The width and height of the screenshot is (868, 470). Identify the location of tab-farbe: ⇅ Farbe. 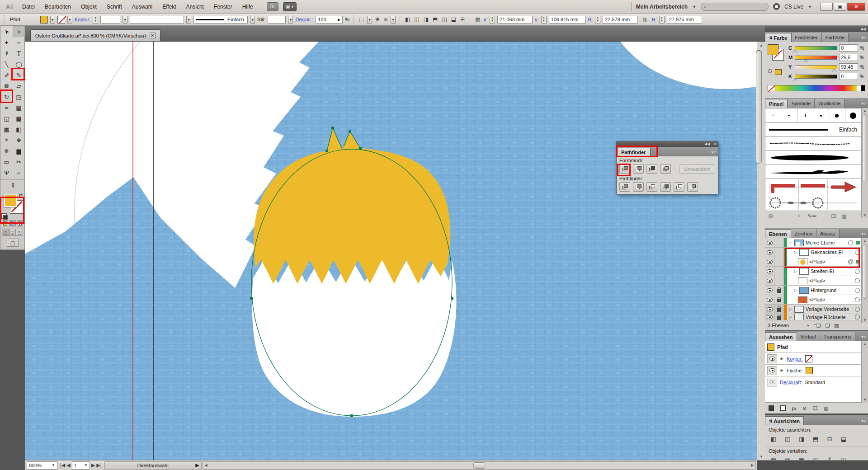
(778, 38).